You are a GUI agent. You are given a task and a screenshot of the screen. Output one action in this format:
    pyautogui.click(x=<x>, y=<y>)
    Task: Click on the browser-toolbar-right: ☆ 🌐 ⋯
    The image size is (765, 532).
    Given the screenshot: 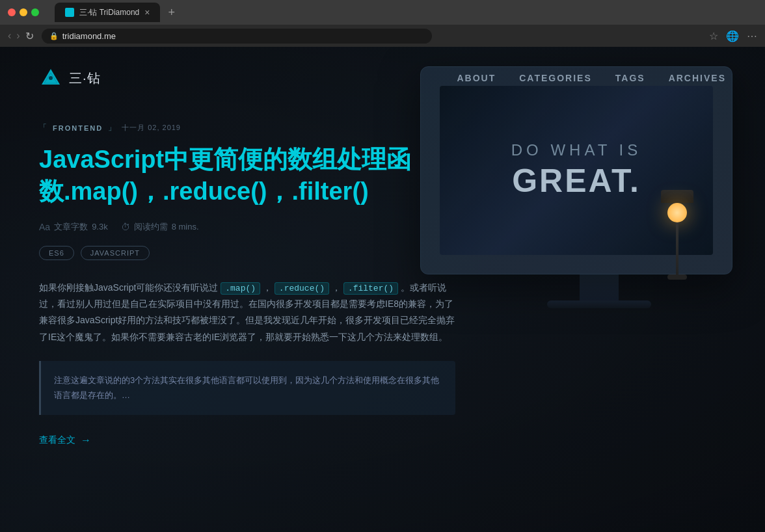 What is the action you would take?
    pyautogui.click(x=733, y=36)
    